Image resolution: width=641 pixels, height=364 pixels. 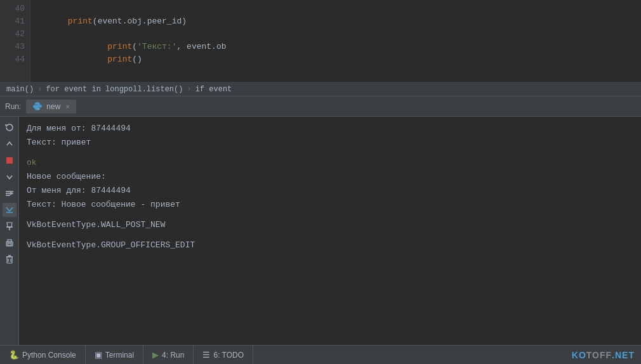 What do you see at coordinates (10, 193) in the screenshot?
I see `soft-wrap-button` at bounding box center [10, 193].